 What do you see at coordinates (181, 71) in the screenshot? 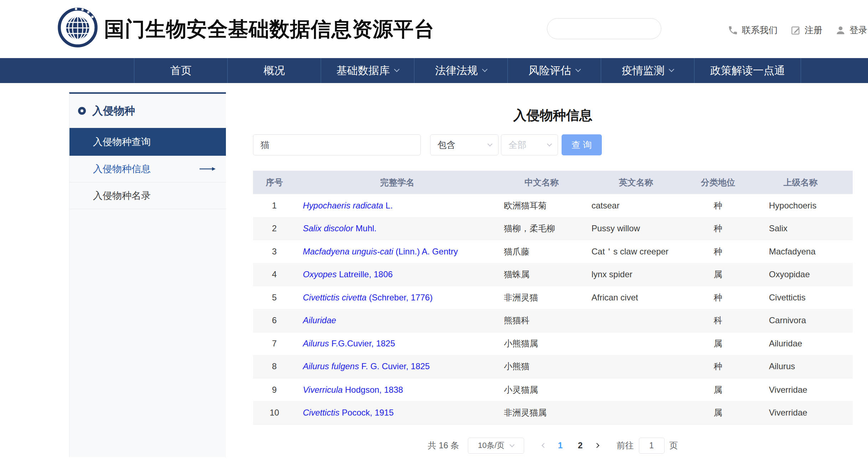
I see `nav-item-home: 首页` at bounding box center [181, 71].